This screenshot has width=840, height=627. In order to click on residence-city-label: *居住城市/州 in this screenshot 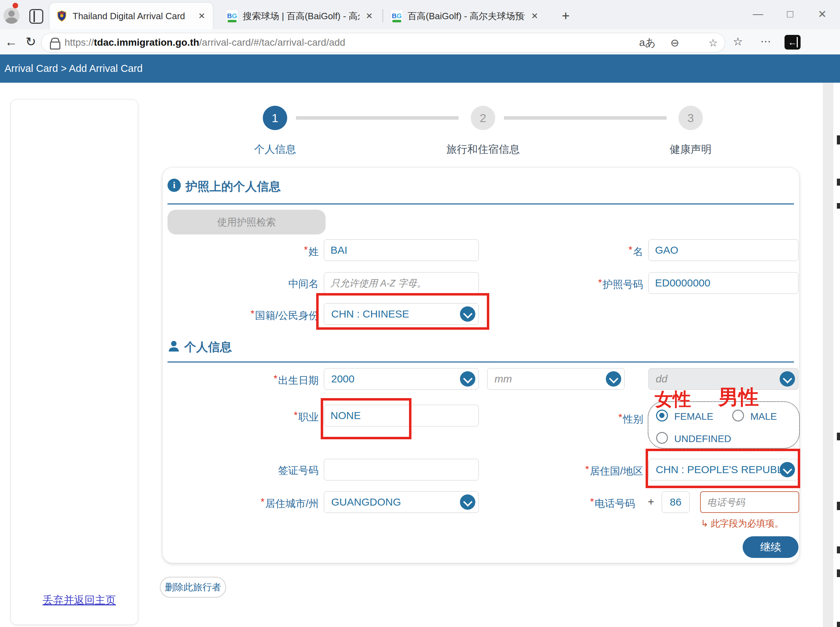, I will do `click(263, 503)`.